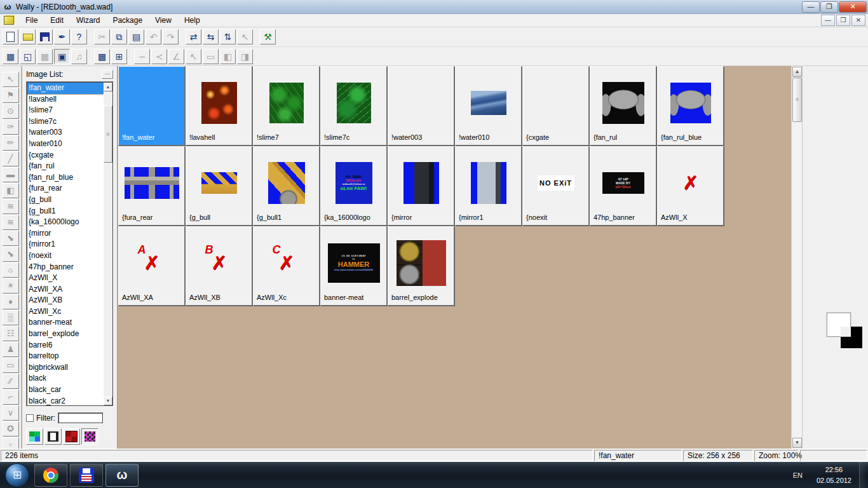 The height and width of the screenshot is (488, 868). Describe the element at coordinates (65, 356) in the screenshot. I see `list-item: barreltop` at that location.